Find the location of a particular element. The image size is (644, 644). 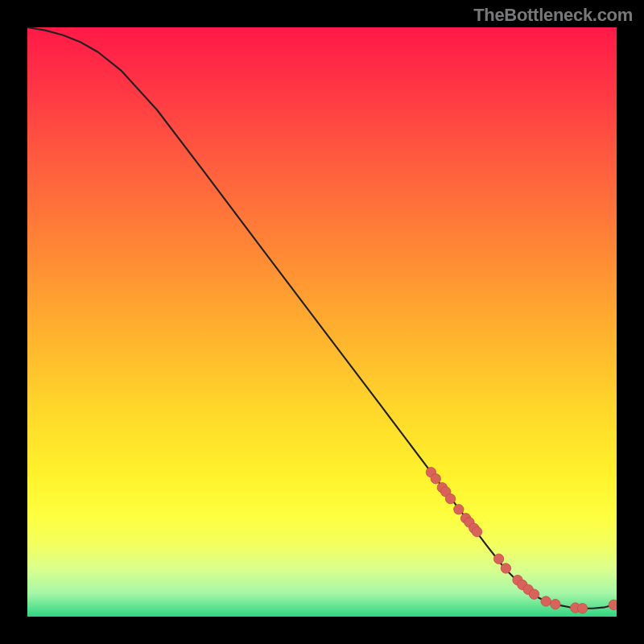

data-dots is located at coordinates (522, 539).